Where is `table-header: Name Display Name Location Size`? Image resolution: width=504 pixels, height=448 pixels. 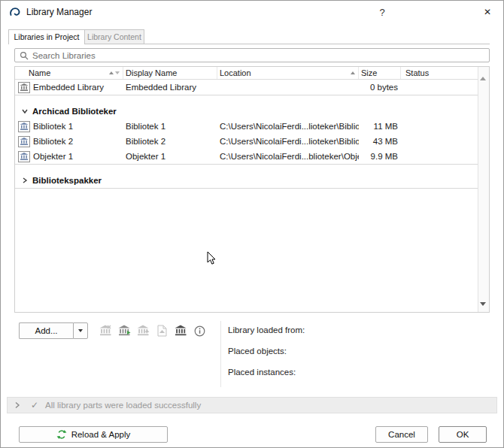
table-header: Name Display Name Location Size is located at coordinates (247, 74).